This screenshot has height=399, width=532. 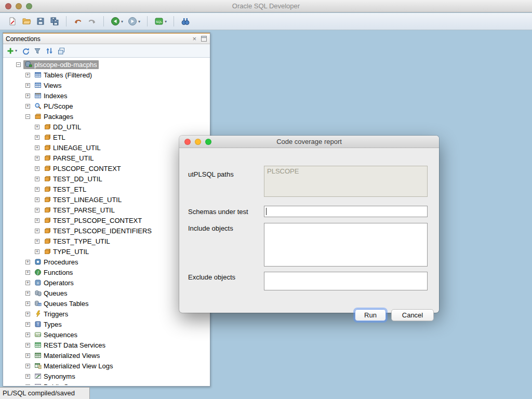 What do you see at coordinates (107, 366) in the screenshot?
I see `tree-item-materialized-view-logs: +Materialized View Logs` at bounding box center [107, 366].